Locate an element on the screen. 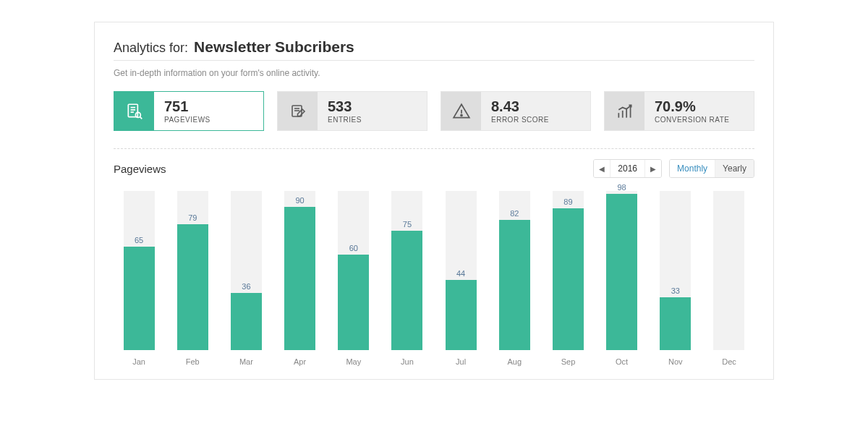 This screenshot has height=434, width=868. chart-column: 90Apr is located at coordinates (300, 278).